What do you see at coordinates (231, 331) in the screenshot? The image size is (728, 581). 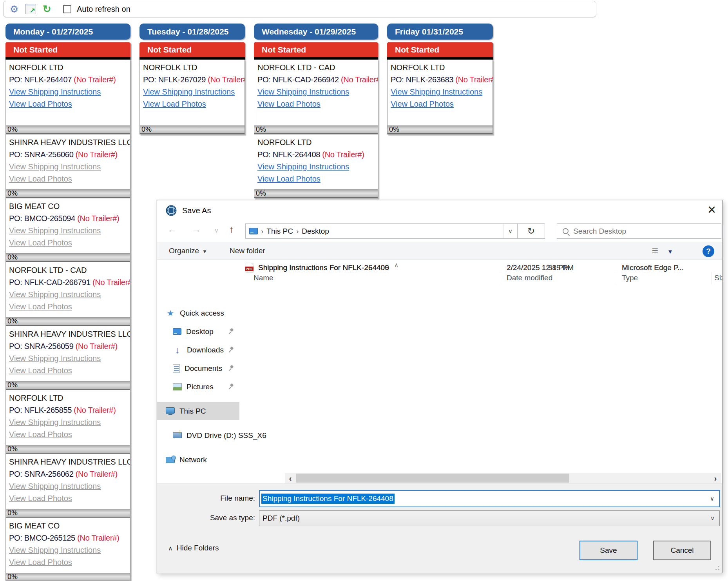 I see `pin-icon` at bounding box center [231, 331].